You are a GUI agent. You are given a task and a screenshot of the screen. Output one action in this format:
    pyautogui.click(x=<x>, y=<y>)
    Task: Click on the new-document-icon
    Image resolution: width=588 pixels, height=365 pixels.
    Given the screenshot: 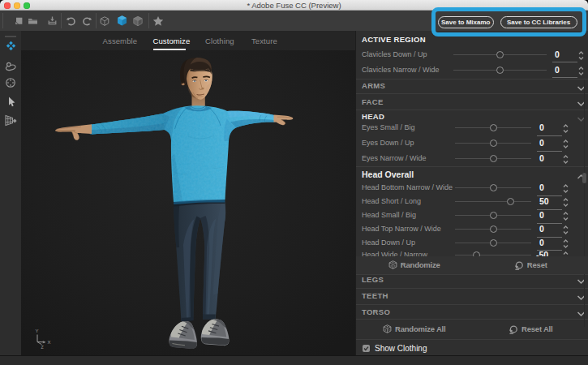 What is the action you would take?
    pyautogui.click(x=19, y=21)
    